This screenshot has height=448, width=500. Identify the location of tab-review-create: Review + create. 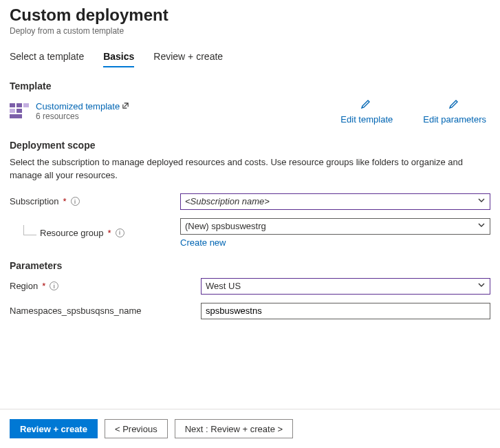
(188, 59).